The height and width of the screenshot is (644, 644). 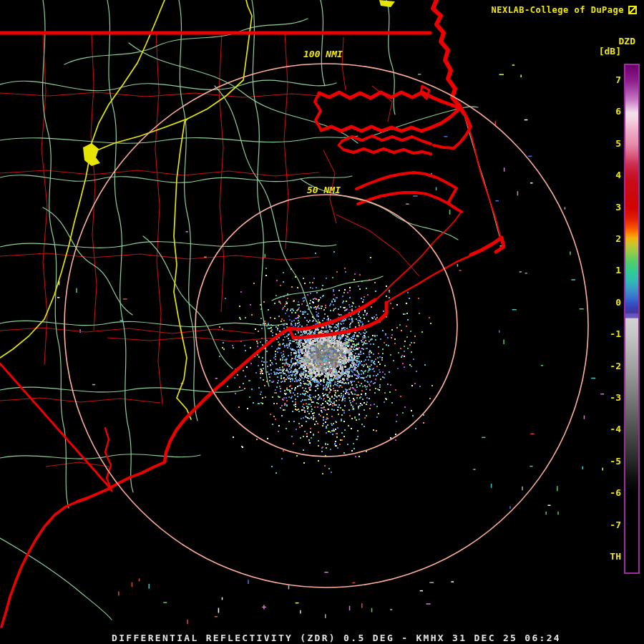 What do you see at coordinates (606, 557) in the screenshot?
I see `colorbar-tick: TH` at bounding box center [606, 557].